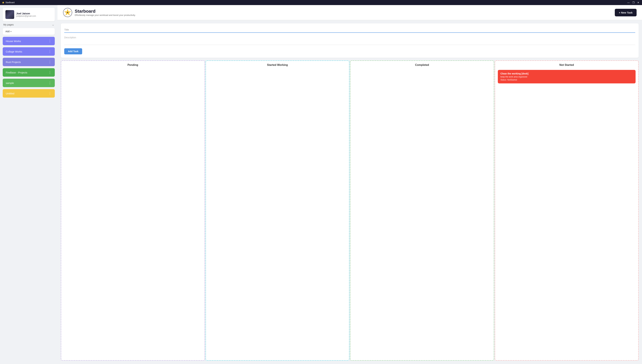 This screenshot has width=642, height=364. Describe the element at coordinates (9, 24) in the screenshot. I see `my-pages-label: My pages` at that location.